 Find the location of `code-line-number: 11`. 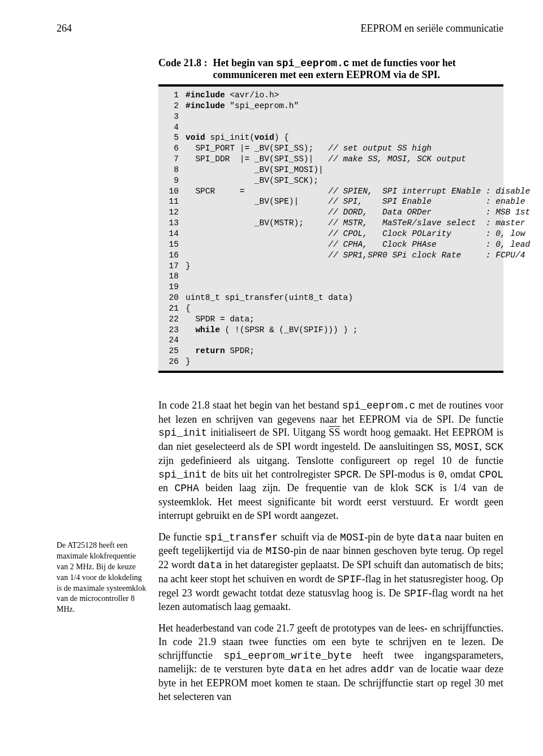

code-line-number: 11 is located at coordinates (172, 201).